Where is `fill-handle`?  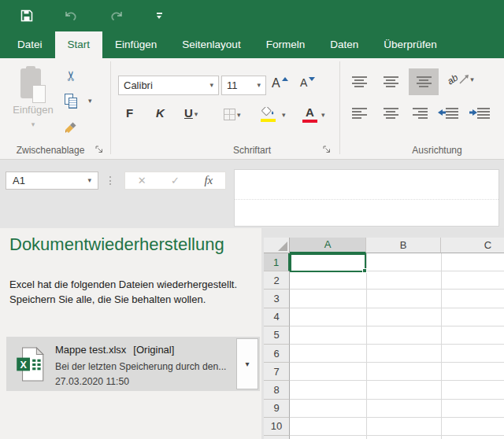
fill-handle is located at coordinates (365, 271).